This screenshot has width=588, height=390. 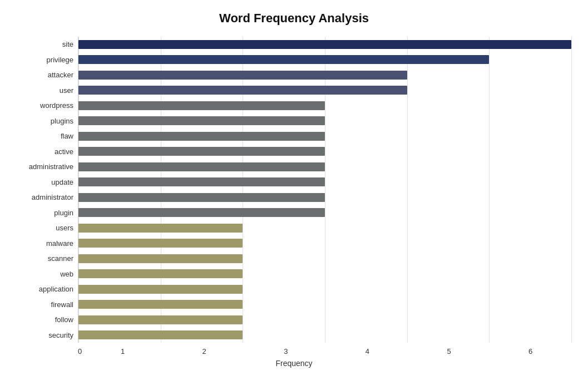 What do you see at coordinates (65, 228) in the screenshot?
I see `y-label: users` at bounding box center [65, 228].